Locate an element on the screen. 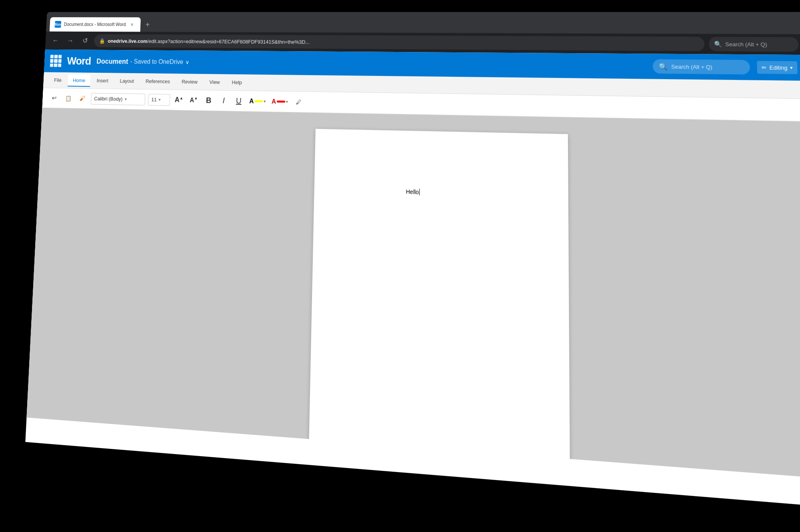  editing-pencil-icon: ✏ is located at coordinates (764, 67).